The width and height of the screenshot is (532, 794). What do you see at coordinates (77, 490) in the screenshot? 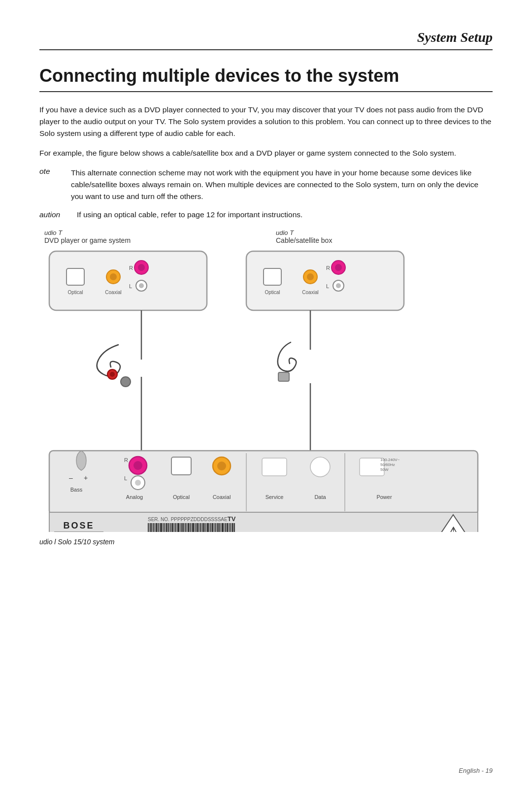
I see `svg-text: Bass` at bounding box center [77, 490].